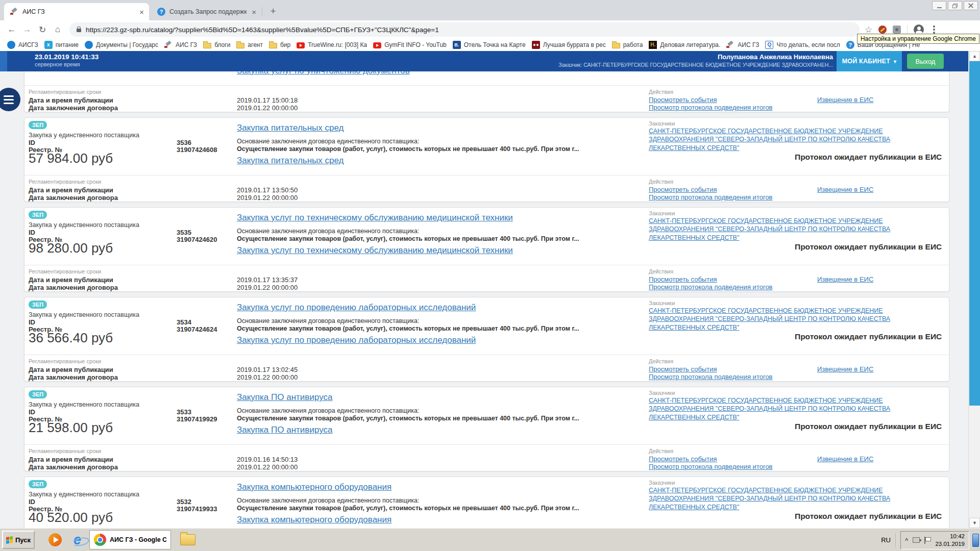  I want to click on explorer-folder-icon, so click(188, 540).